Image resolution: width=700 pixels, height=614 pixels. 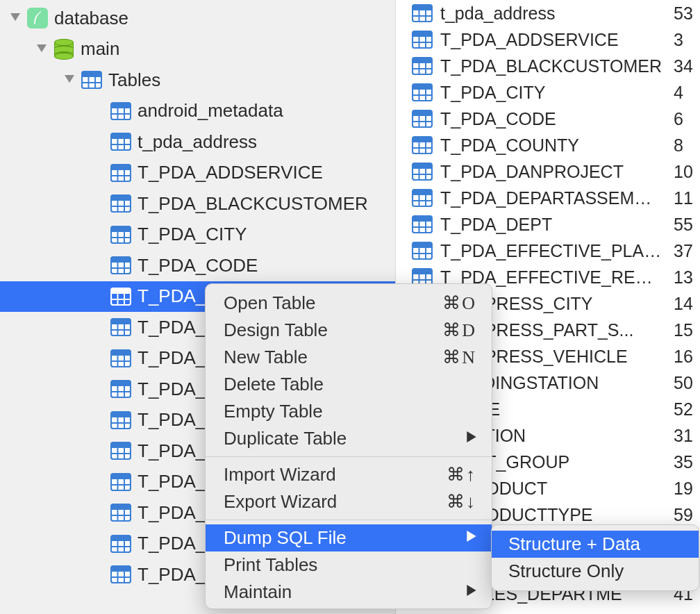 I want to click on context-menu-item: Duplicate Table, so click(x=349, y=439).